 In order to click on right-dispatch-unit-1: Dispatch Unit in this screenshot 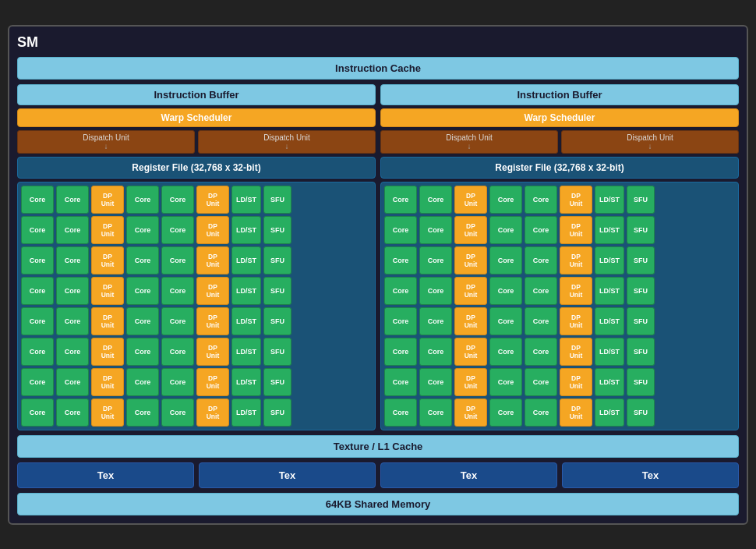, I will do `click(469, 142)`.